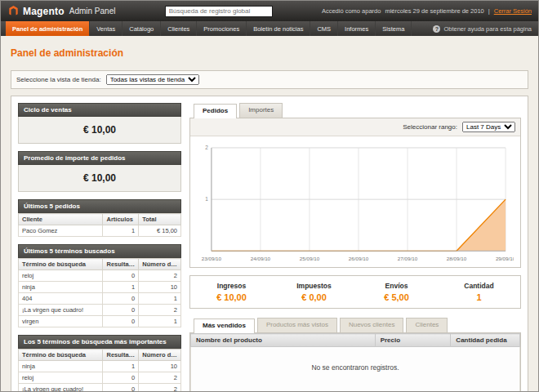 This screenshot has height=392, width=539. I want to click on stat-label: Impuestos, so click(314, 286).